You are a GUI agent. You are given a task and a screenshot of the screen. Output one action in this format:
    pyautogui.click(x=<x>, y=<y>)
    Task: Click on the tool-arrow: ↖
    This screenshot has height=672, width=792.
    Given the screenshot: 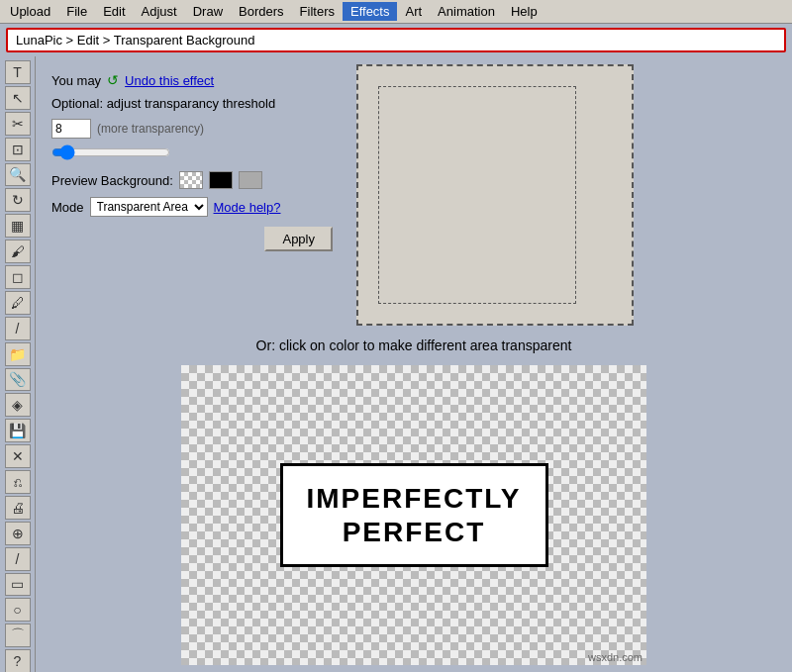 What is the action you would take?
    pyautogui.click(x=18, y=98)
    